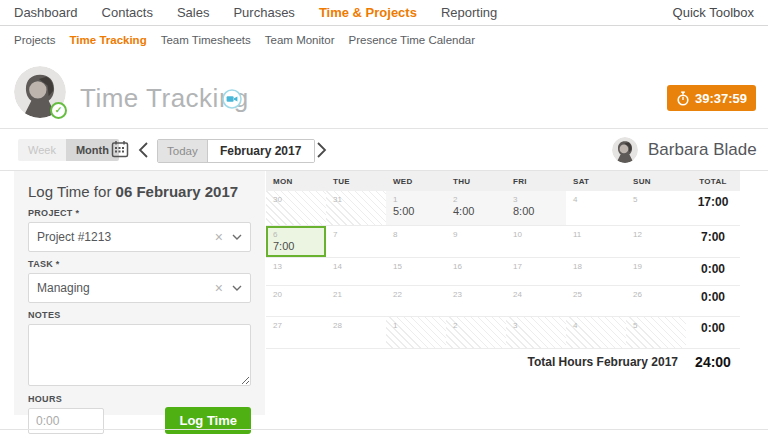  I want to click on day-number: 25, so click(596, 292).